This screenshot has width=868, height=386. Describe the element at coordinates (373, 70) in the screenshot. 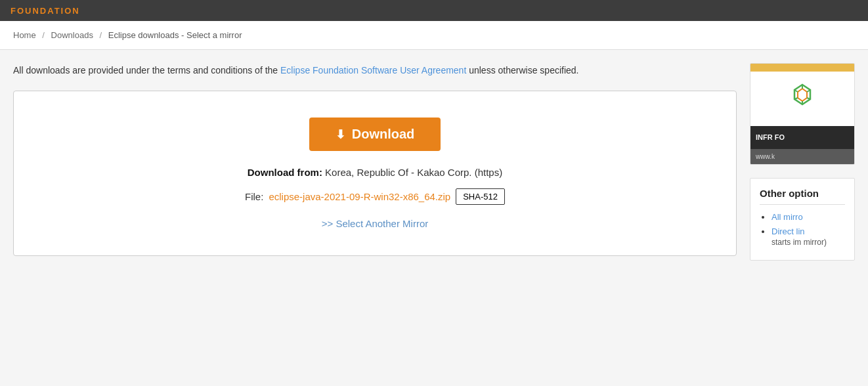

I see `terms-link: Eclipse Foundation Software User Agreeme…` at that location.